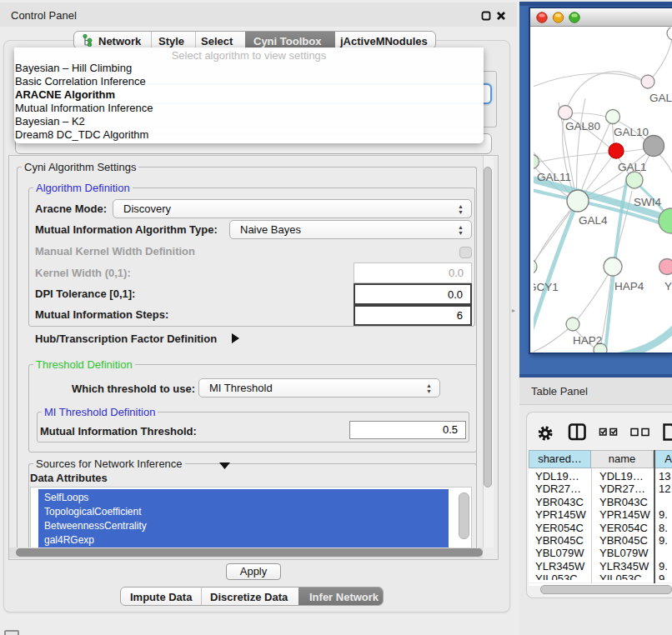  Describe the element at coordinates (554, 177) in the screenshot. I see `svg-text: GAL11` at that location.